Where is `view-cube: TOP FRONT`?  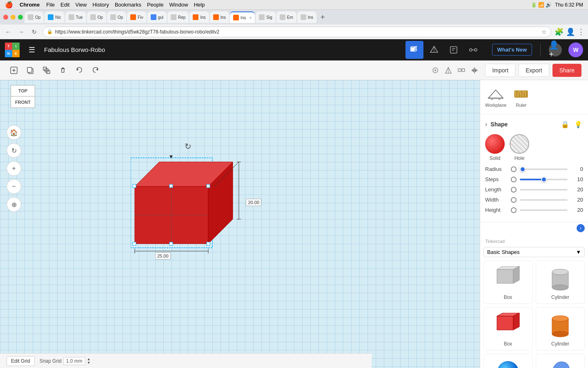
view-cube: TOP FRONT is located at coordinates (23, 101).